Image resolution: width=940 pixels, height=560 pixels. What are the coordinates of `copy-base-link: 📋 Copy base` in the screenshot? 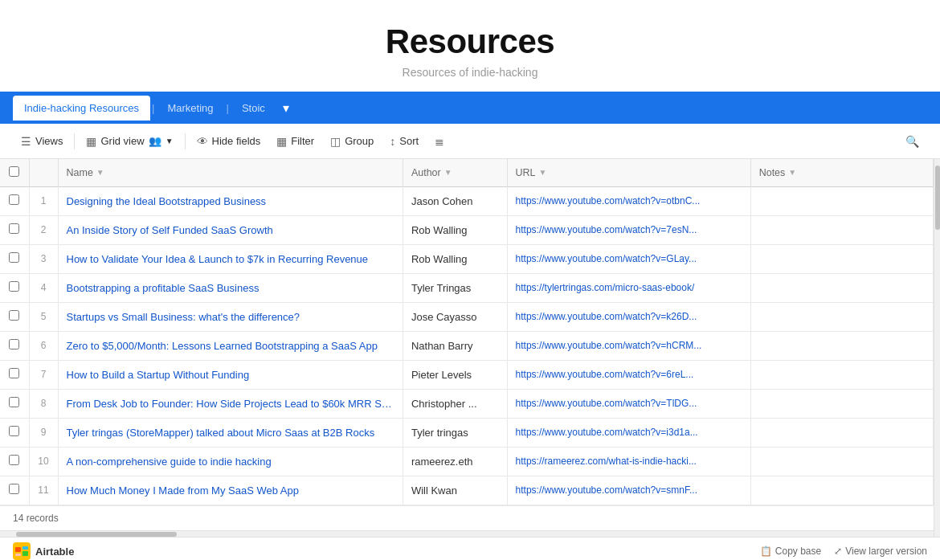 It's located at (791, 551).